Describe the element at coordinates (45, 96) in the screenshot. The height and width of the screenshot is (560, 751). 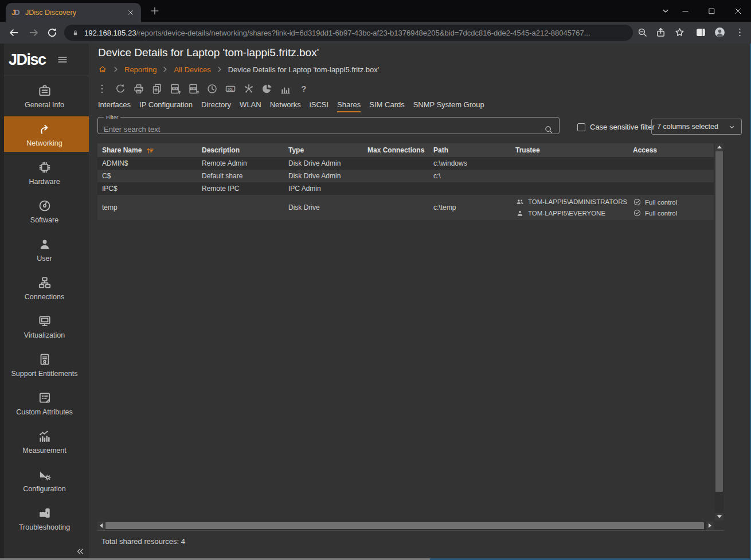
I see `sidebar-item-general-info: General Info` at that location.